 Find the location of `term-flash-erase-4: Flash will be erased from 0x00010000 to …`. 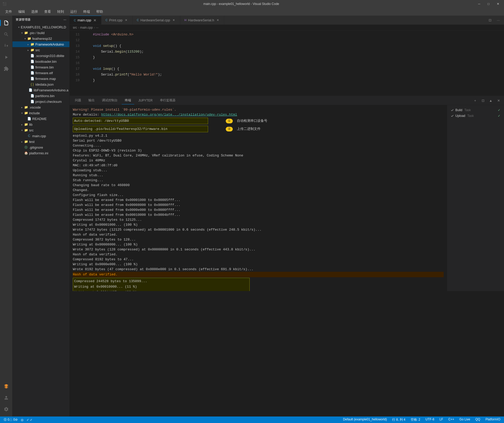

term-flash-erase-4: Flash will be erased from 0x00010000 to … is located at coordinates (258, 215).